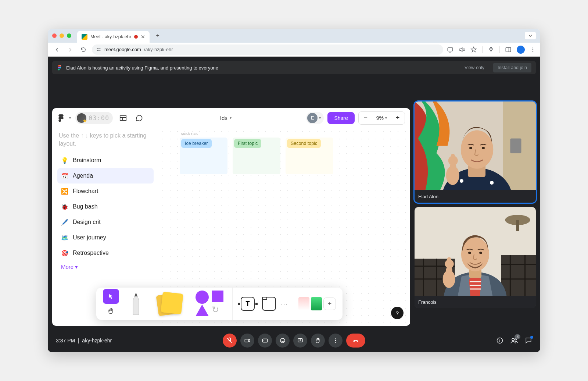  What do you see at coordinates (99, 50) in the screenshot?
I see `site-settings-icon` at bounding box center [99, 50].